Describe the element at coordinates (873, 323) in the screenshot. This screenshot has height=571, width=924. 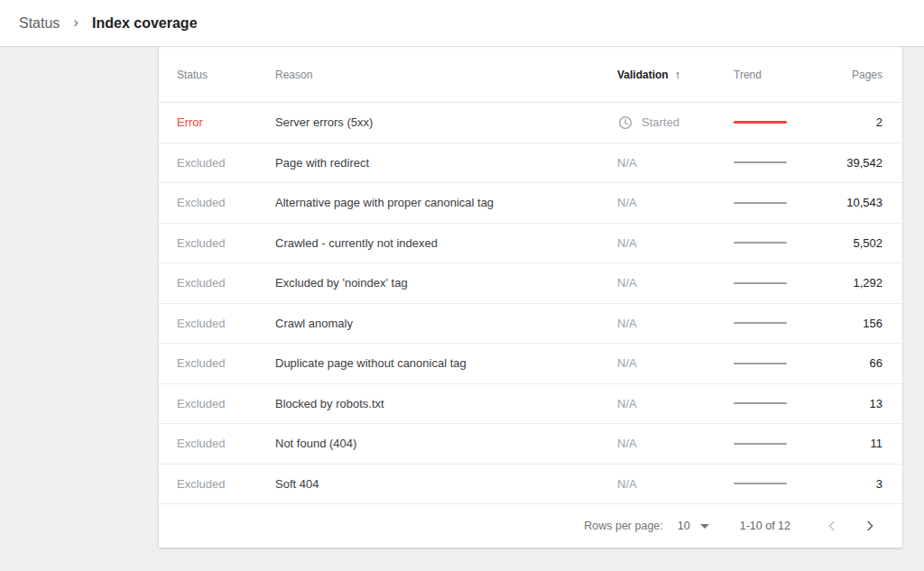
I see `pages-cell: 156` at that location.